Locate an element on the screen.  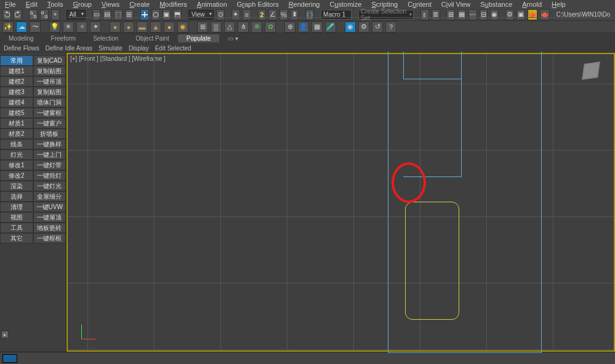
panel-cat-1: 建模1 is located at coordinates (17, 71).